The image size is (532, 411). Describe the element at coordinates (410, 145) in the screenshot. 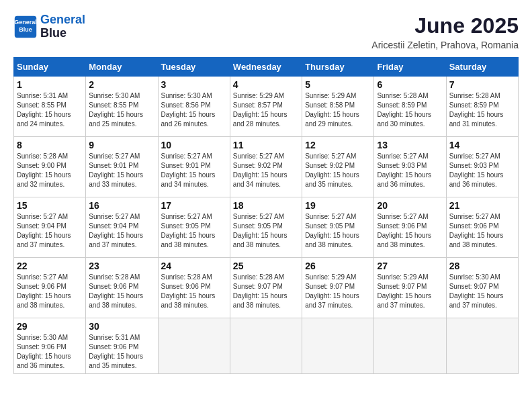

I see `day-number: 13` at that location.